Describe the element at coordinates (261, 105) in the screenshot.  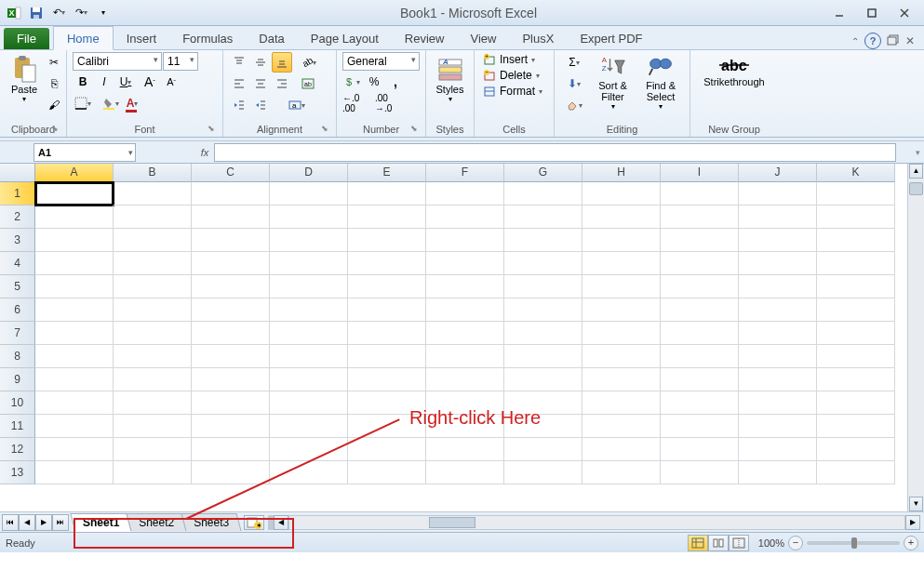
I see `increase-indent-button` at that location.